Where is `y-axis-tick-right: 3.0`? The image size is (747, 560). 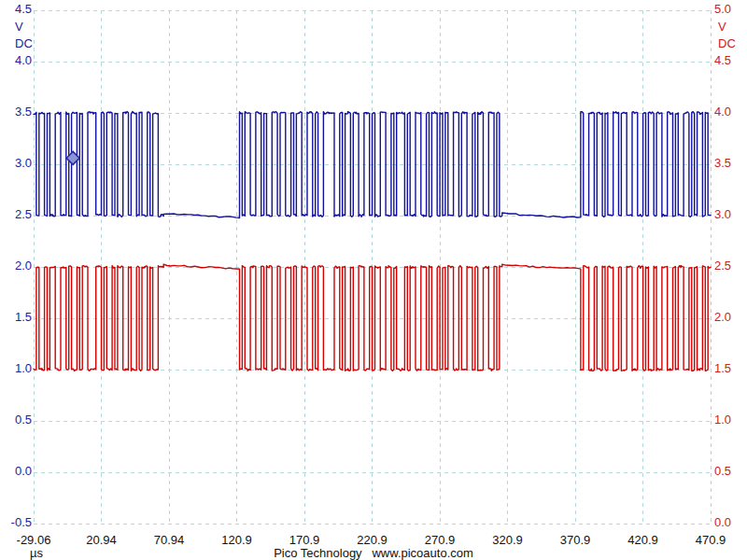
y-axis-tick-right: 3.0 is located at coordinates (730, 215).